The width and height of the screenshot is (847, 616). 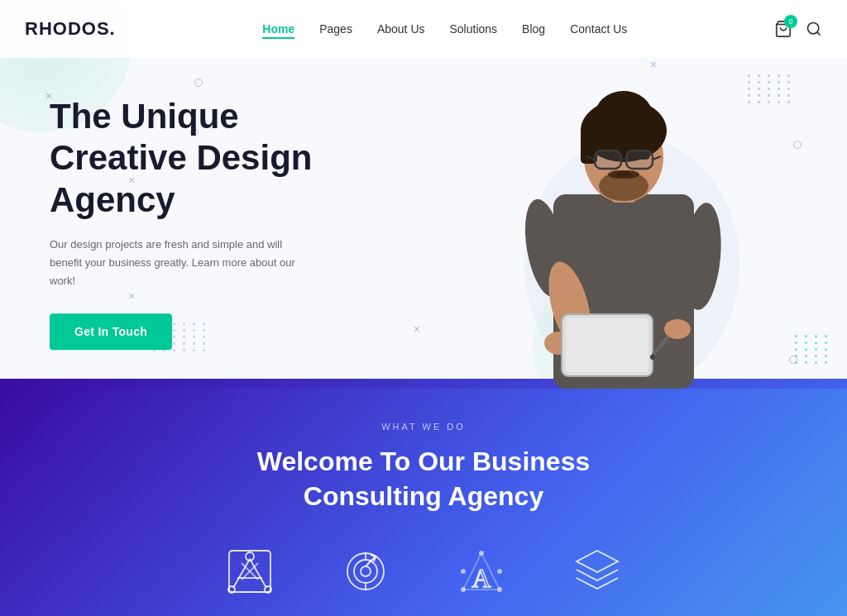 I want to click on service-layers, so click(x=597, y=571).